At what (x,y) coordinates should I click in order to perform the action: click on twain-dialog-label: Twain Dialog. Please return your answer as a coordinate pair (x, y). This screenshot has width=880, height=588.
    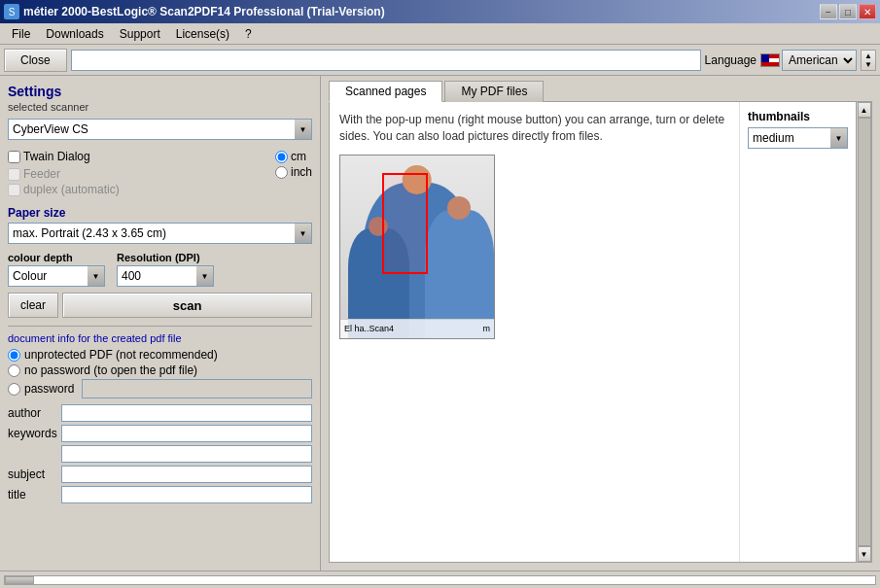
    Looking at the image, I should click on (56, 156).